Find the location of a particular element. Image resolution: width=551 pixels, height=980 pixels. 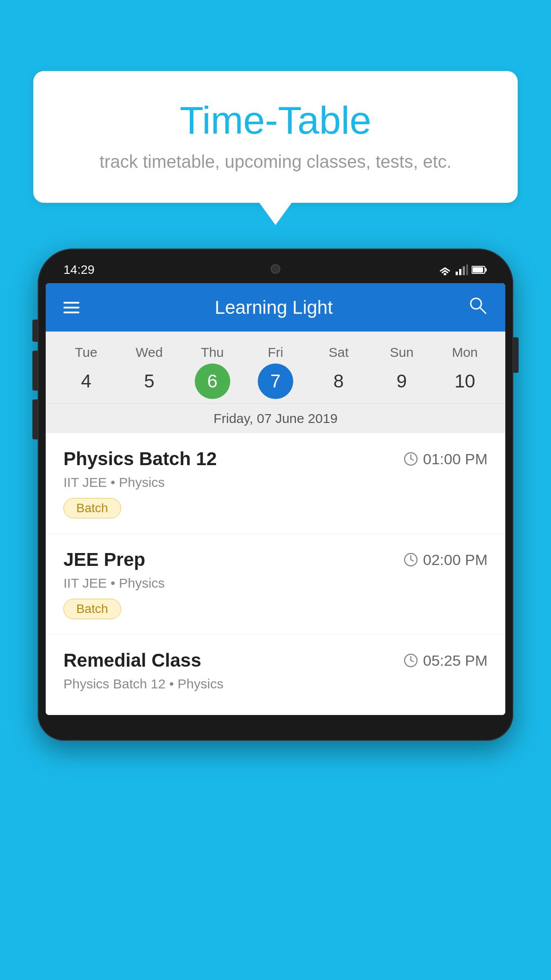

hamburger-menu-button is located at coordinates (71, 308).